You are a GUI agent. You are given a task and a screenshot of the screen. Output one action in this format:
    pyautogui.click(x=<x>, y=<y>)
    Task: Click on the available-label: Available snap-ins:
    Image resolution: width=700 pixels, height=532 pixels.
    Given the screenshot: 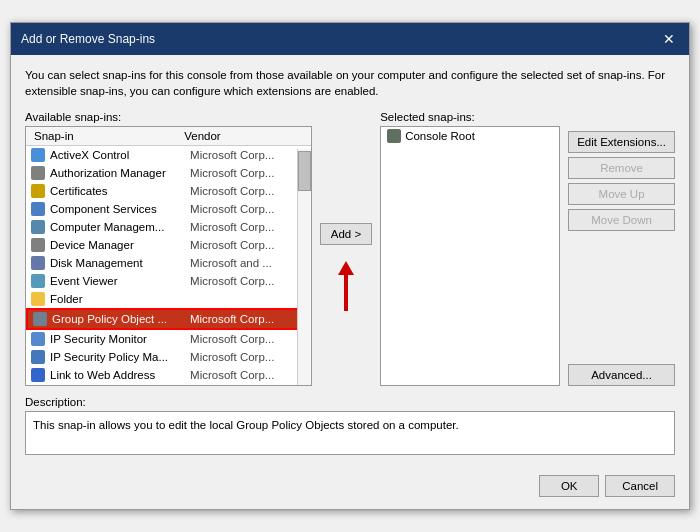 What is the action you would take?
    pyautogui.click(x=168, y=117)
    